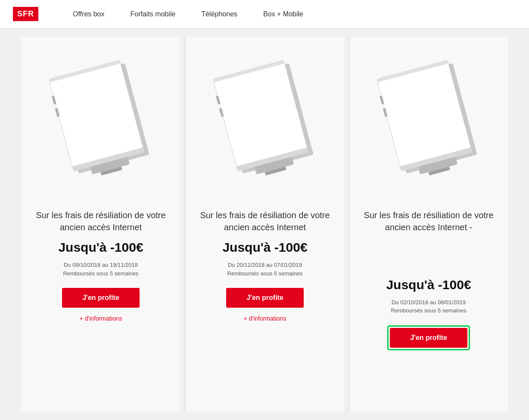 The width and height of the screenshot is (529, 420). Describe the element at coordinates (429, 338) in the screenshot. I see `card-3-cta-wrapper: J'en profite` at that location.